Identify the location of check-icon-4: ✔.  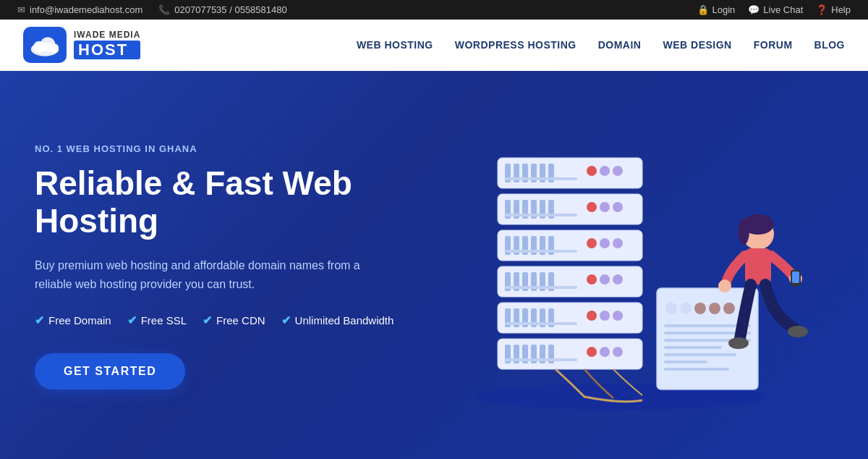
(286, 320).